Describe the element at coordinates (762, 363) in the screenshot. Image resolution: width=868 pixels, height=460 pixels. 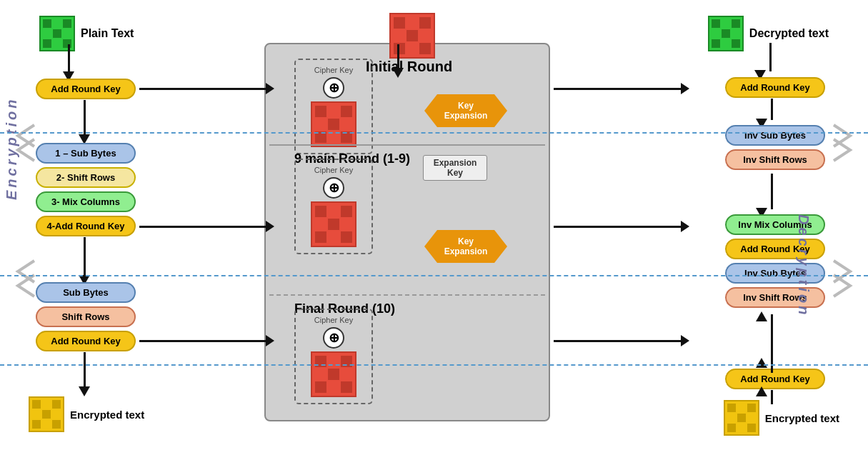
I see `r-arrow-4-head` at that location.